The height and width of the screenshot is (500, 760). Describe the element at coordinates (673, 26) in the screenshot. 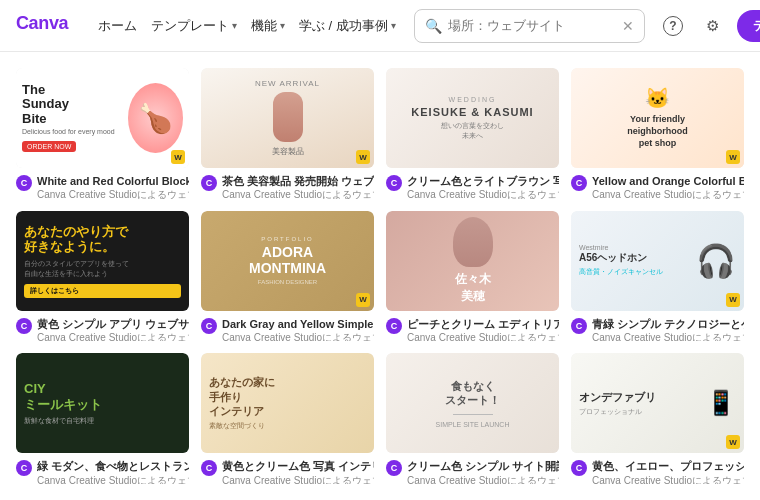

I see `help-button: ?` at that location.